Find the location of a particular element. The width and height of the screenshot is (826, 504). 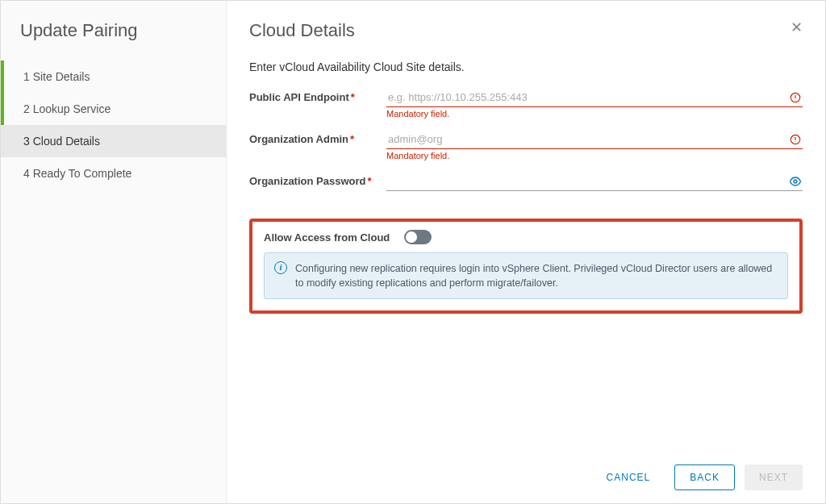

next-button: NEXT is located at coordinates (774, 477).